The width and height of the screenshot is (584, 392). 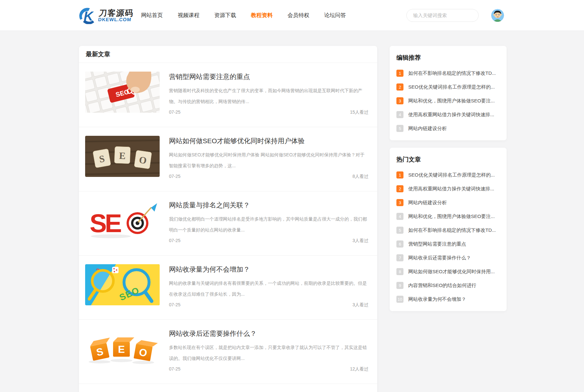 I want to click on nav-item-5: 会员特权, so click(x=298, y=15).